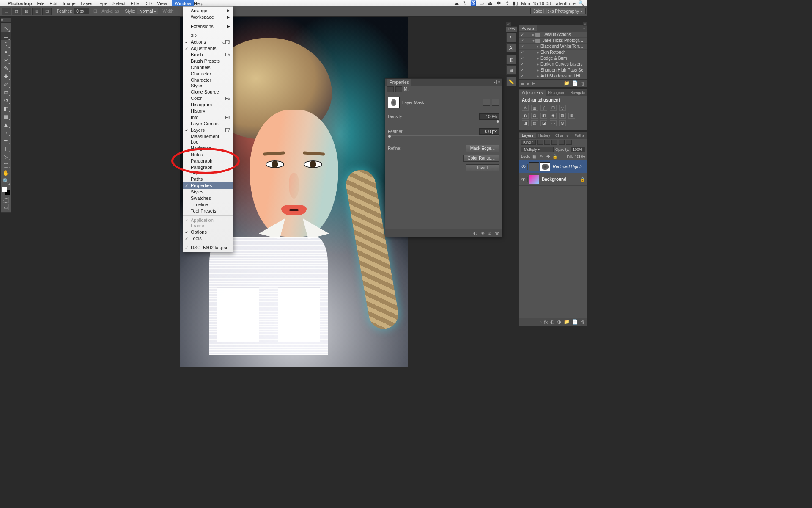  Describe the element at coordinates (208, 92) in the screenshot. I see `window-menu-clone-source: Clone Source` at that location.